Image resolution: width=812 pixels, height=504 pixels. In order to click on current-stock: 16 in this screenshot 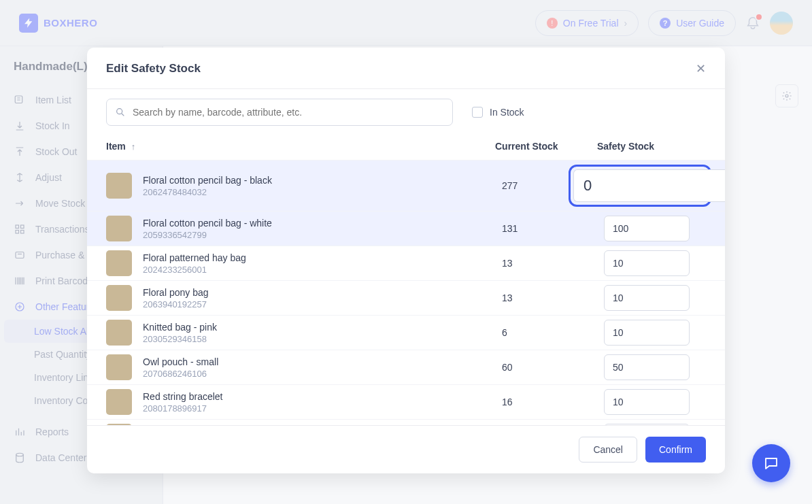, I will do `click(553, 402)`.